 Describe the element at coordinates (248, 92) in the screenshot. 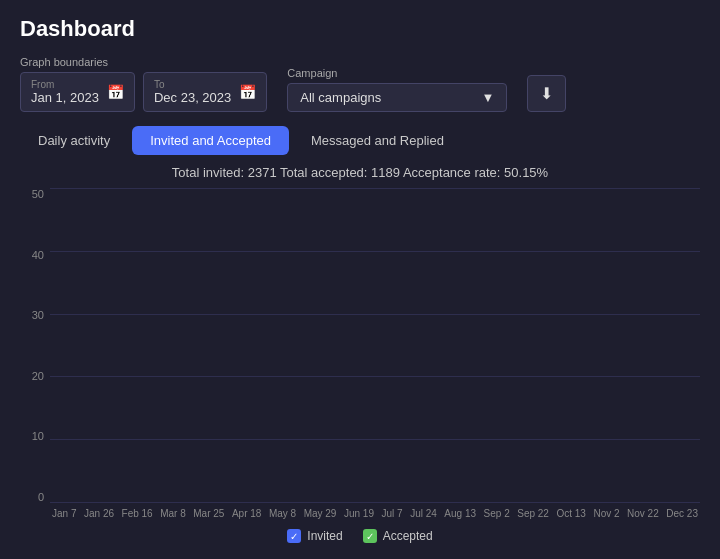

I see `to-calendar-icon: 📅` at that location.